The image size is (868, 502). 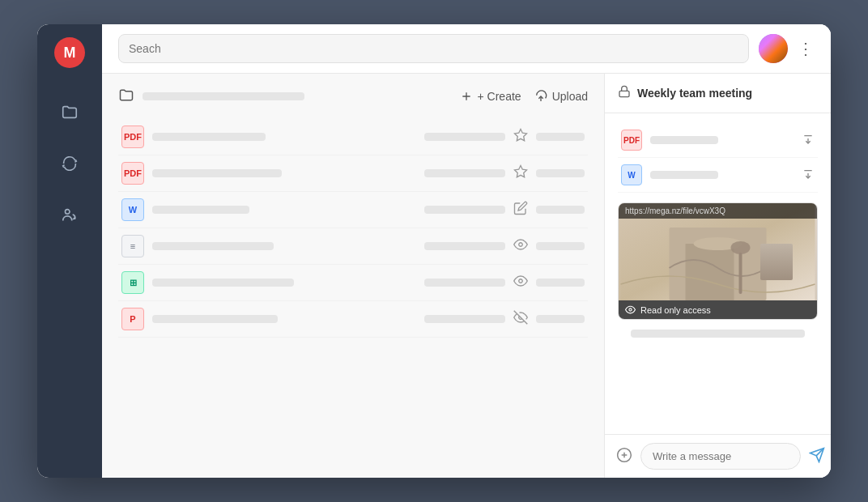 What do you see at coordinates (695, 93) in the screenshot?
I see `panel-title: Weekly team meeting` at bounding box center [695, 93].